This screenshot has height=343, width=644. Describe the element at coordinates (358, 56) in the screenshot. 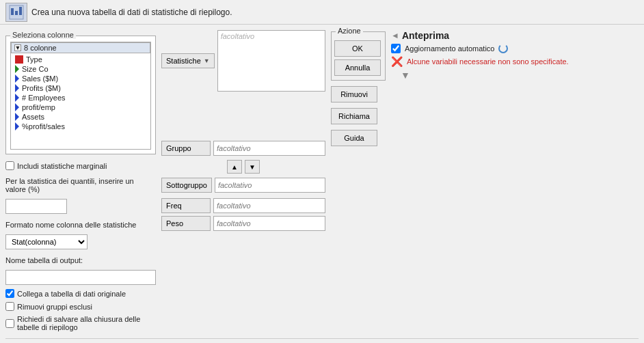

I see `action-group: Azione OK Annulla` at that location.